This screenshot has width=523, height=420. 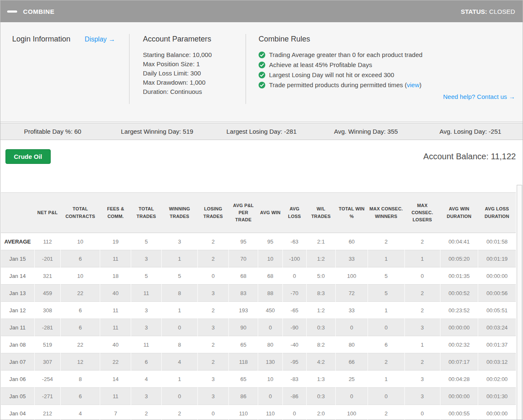 What do you see at coordinates (262, 11) in the screenshot?
I see `titlebar: COMBINE STATUS:CLOSED` at bounding box center [262, 11].